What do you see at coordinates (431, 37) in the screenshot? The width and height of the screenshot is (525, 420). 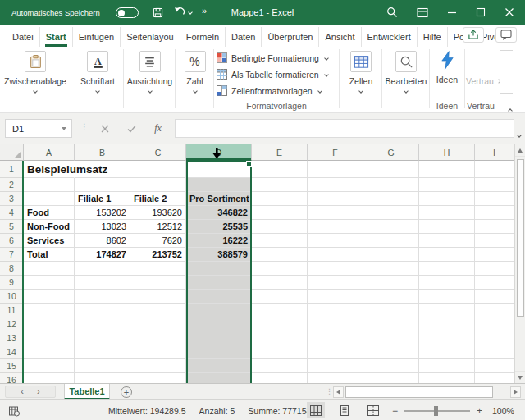 I see `ribbon-tab-hilfe: Hilfe` at bounding box center [431, 37].